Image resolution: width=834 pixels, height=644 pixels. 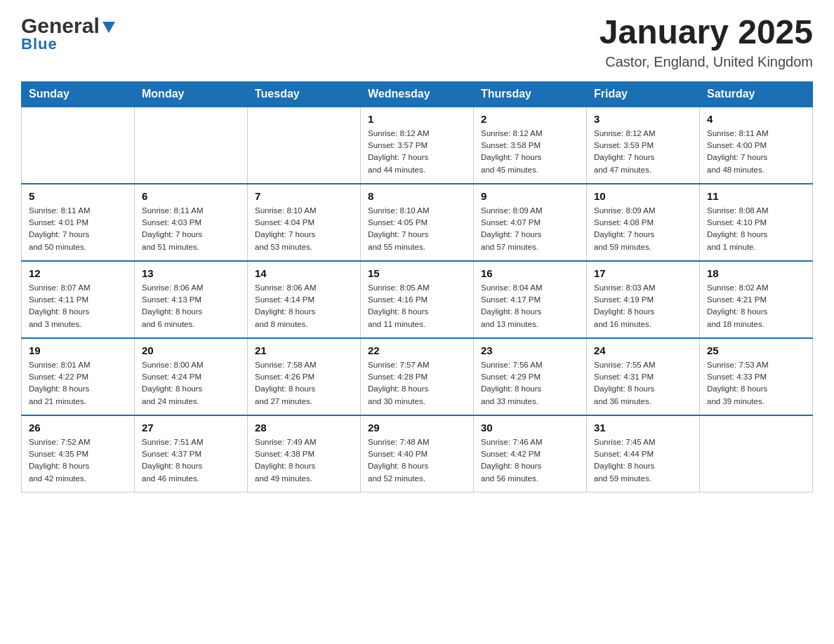 I want to click on day-number: 24, so click(x=643, y=351).